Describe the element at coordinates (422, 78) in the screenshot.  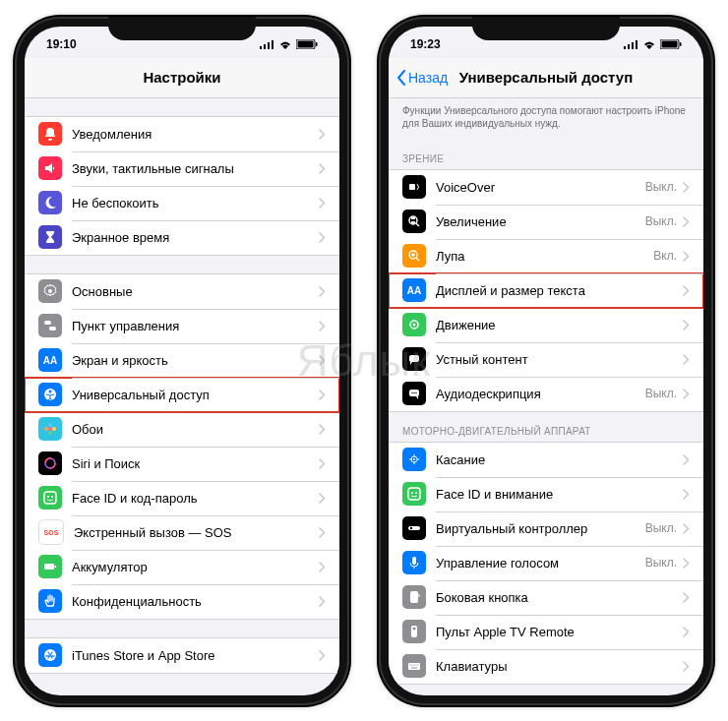
I see `back-button: Назад` at that location.